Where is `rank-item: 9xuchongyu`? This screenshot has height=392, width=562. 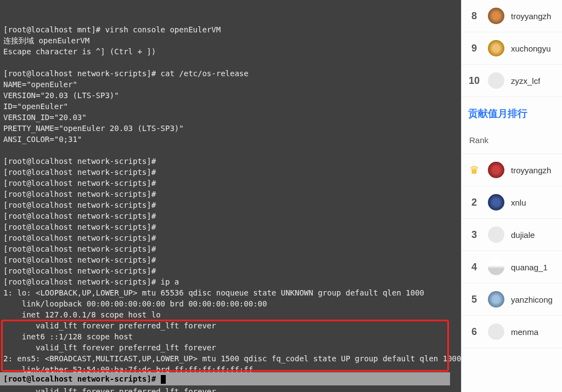 rank-item: 9xuchongyu is located at coordinates (512, 48).